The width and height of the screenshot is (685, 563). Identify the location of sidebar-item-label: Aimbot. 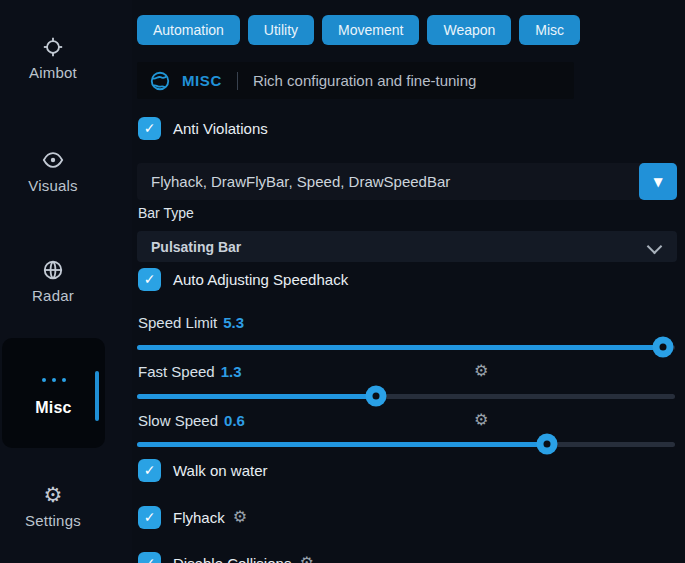
(53, 72).